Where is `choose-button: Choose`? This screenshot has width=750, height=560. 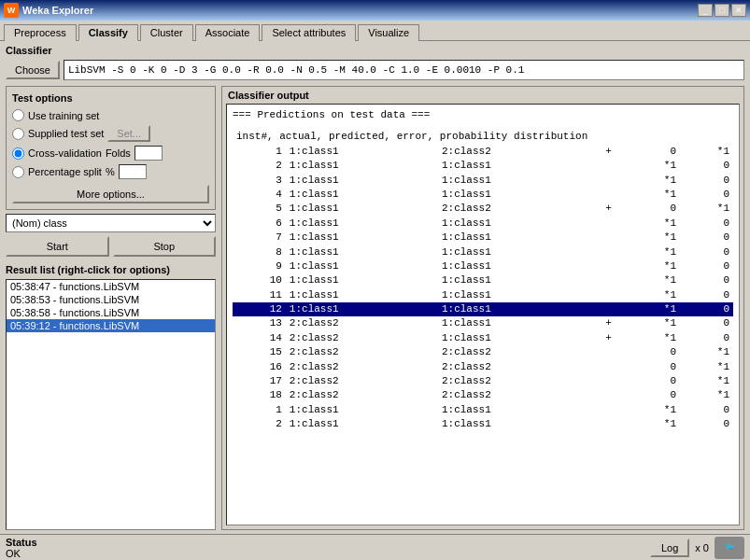 choose-button: Choose is located at coordinates (33, 70).